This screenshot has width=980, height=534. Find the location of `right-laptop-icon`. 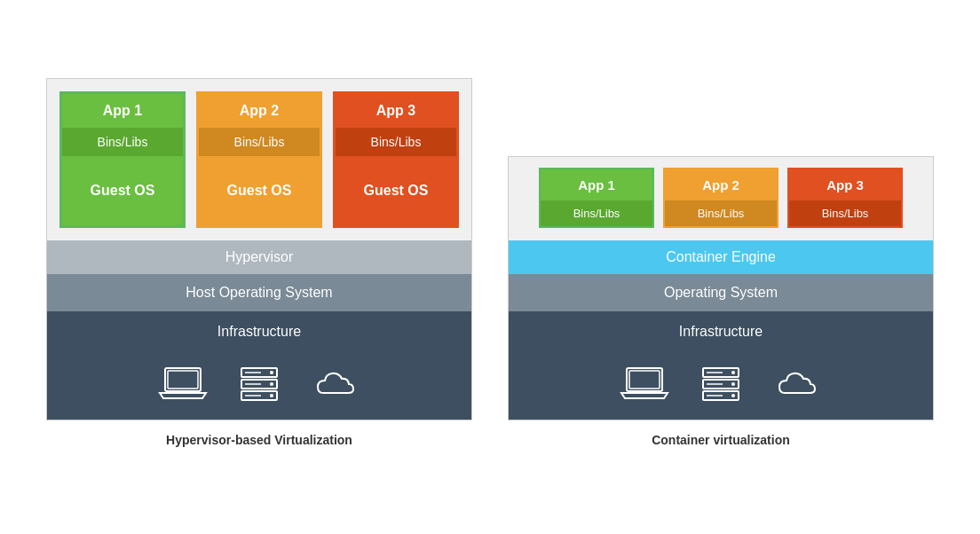

right-laptop-icon is located at coordinates (644, 384).